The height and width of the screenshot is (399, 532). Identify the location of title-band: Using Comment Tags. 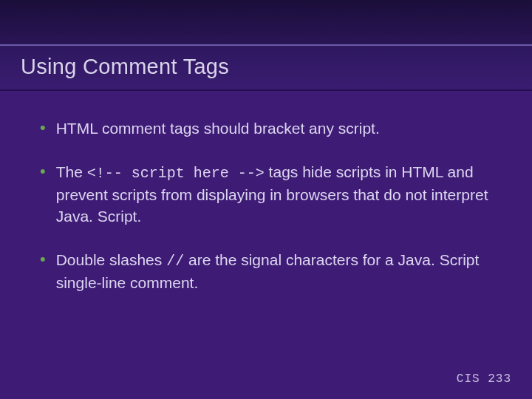
(266, 68).